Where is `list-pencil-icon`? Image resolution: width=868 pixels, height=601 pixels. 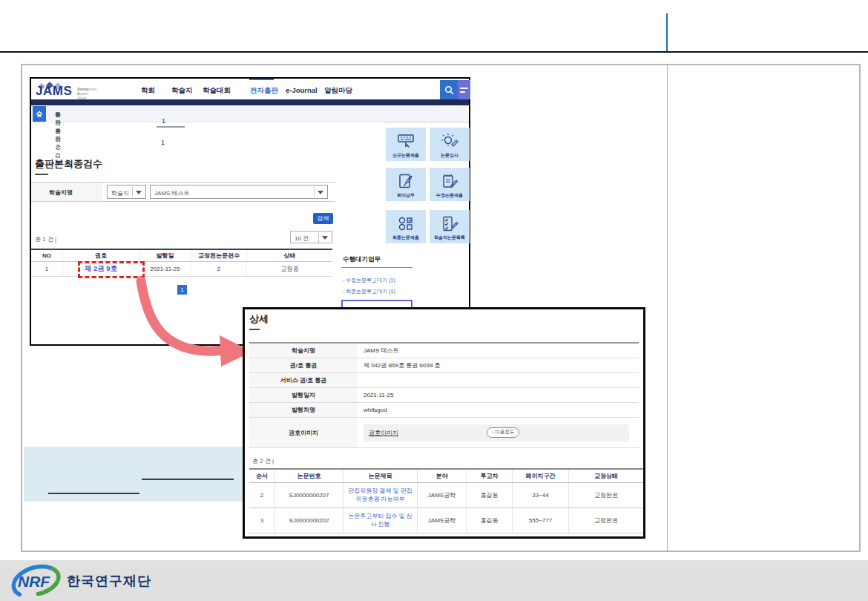 list-pencil-icon is located at coordinates (450, 224).